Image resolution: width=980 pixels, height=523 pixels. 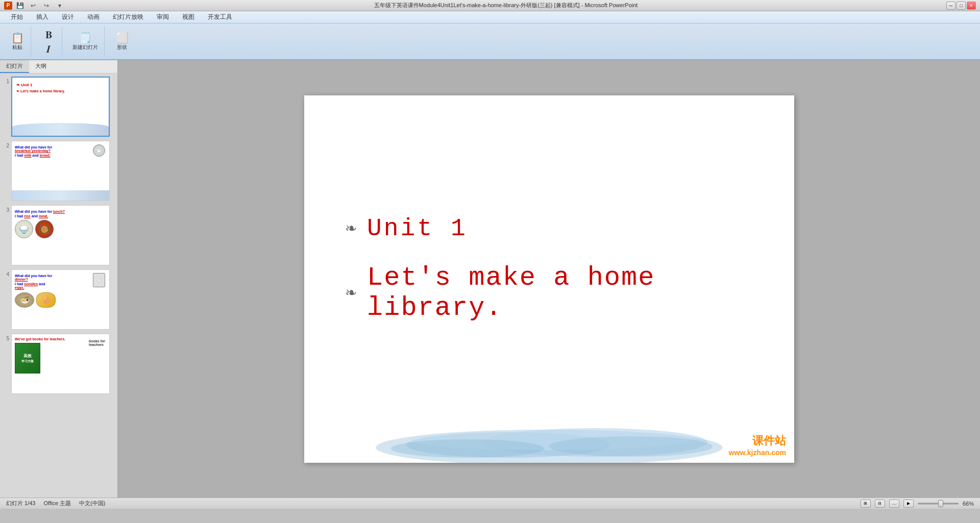 What do you see at coordinates (6, 275) in the screenshot?
I see `slide-num-4: 4` at bounding box center [6, 275].